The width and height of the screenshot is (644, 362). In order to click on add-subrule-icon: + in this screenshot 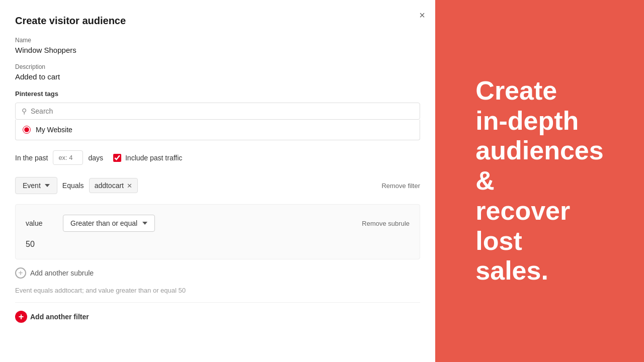, I will do `click(21, 273)`.